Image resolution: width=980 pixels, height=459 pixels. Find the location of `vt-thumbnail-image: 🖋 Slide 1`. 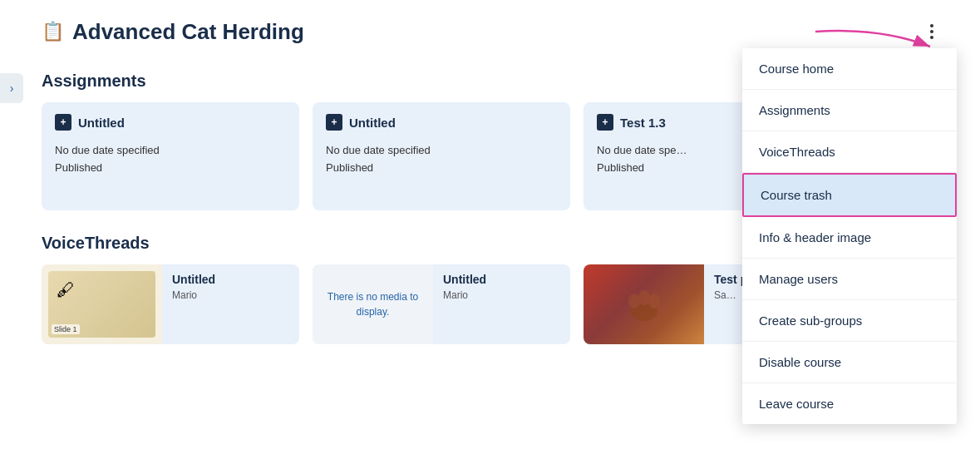

vt-thumbnail-image: 🖋 Slide 1 is located at coordinates (101, 304).